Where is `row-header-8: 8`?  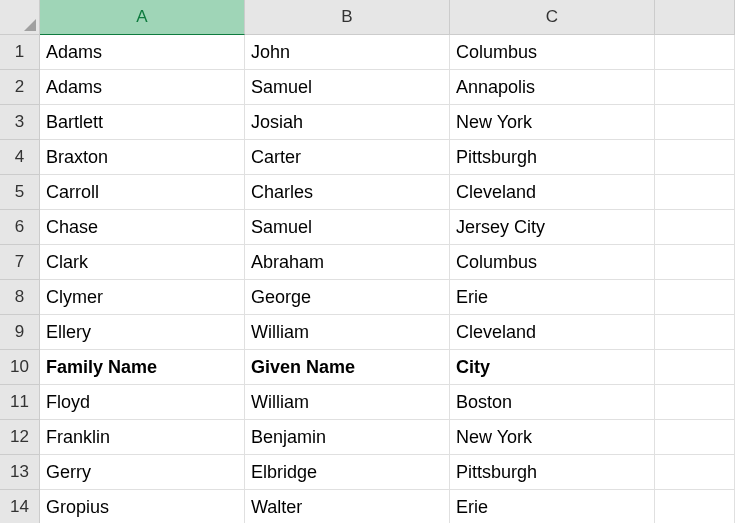 row-header-8: 8 is located at coordinates (20, 298).